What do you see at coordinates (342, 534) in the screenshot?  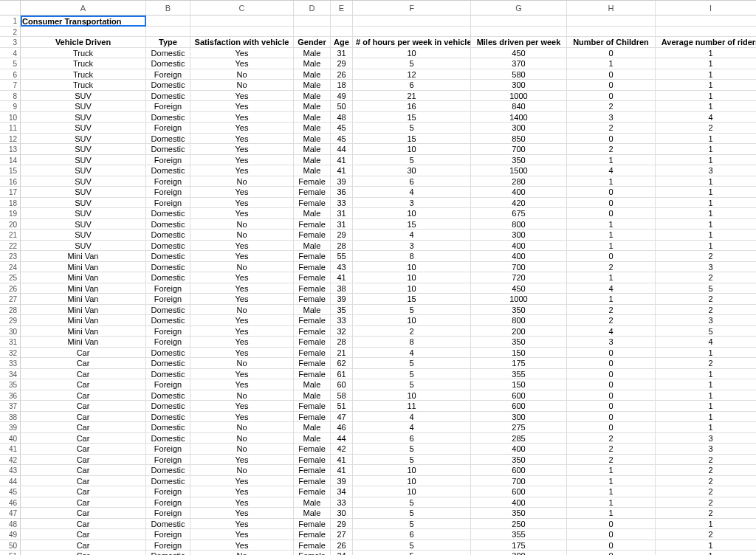 I see `data-cell: 27` at bounding box center [342, 534].